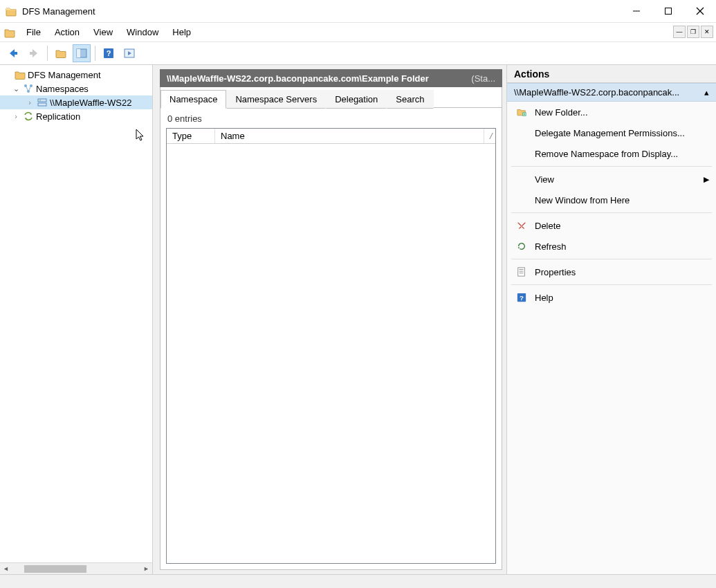 This screenshot has width=716, height=588. I want to click on status-bar, so click(358, 581).